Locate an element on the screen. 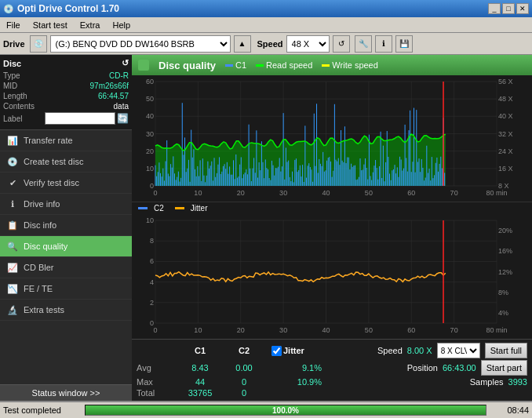 This screenshot has height=418, width=532. total-label: Total is located at coordinates (156, 393).